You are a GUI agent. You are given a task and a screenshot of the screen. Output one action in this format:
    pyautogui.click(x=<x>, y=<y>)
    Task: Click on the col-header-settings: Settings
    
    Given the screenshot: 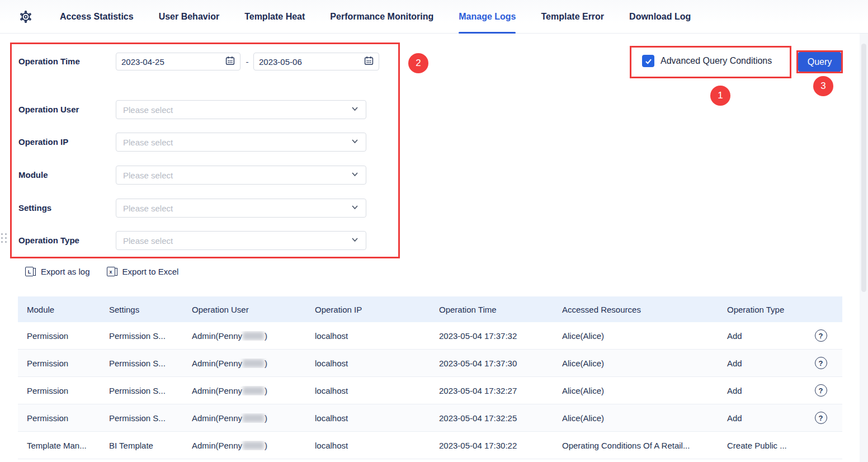 What is the action you would take?
    pyautogui.click(x=141, y=310)
    